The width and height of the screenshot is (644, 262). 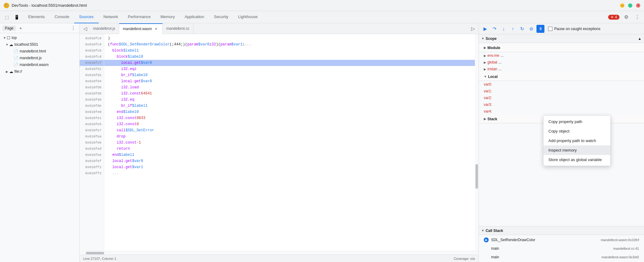 I want to click on local-item-var2: var2:, so click(x=561, y=98).